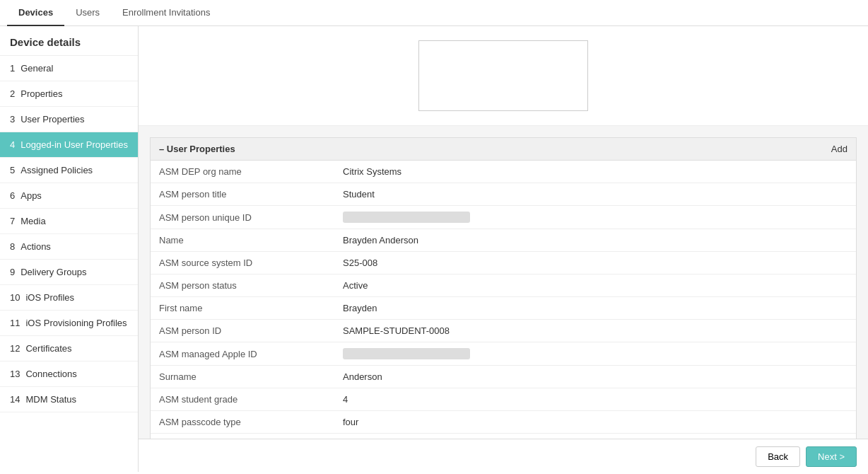 The width and height of the screenshot is (868, 474). Describe the element at coordinates (69, 221) in the screenshot. I see `sidebar-item-media: 7 Media` at that location.